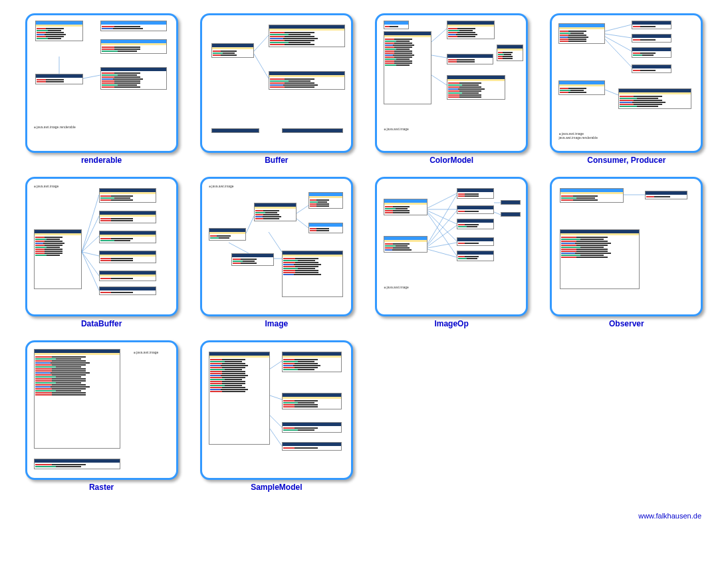 This screenshot has width=728, height=563. What do you see at coordinates (364, 516) in the screenshot?
I see `footer-link: www.falkhausen.de` at bounding box center [364, 516].